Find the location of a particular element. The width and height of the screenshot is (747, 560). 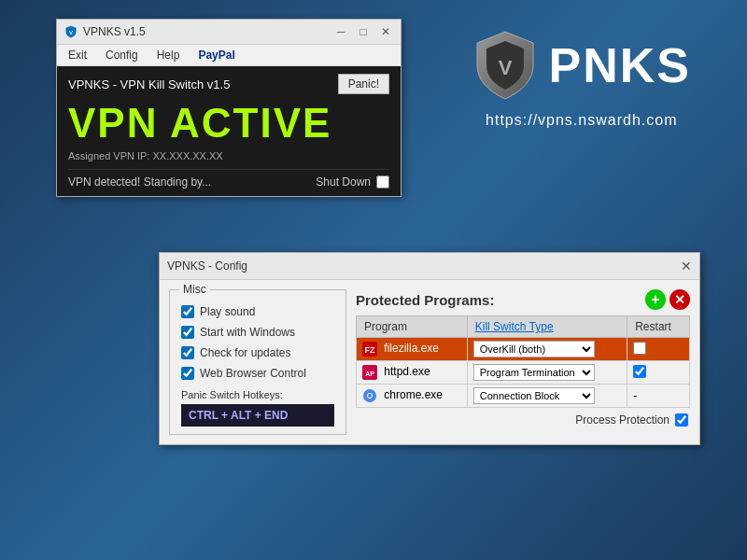

config-titlebar: VPNKS - Config ✕ is located at coordinates (430, 267).